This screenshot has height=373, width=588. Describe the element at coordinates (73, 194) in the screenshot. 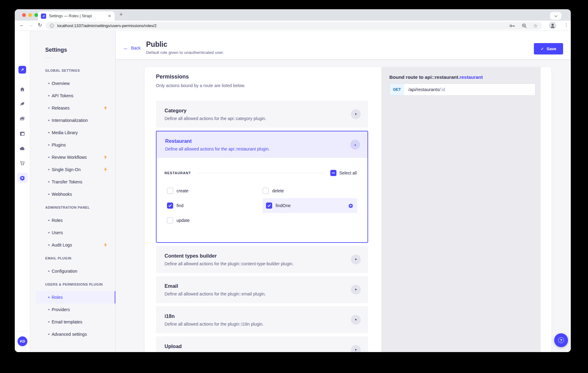

I see `sidebar-item-webhooks: Webhooks` at that location.